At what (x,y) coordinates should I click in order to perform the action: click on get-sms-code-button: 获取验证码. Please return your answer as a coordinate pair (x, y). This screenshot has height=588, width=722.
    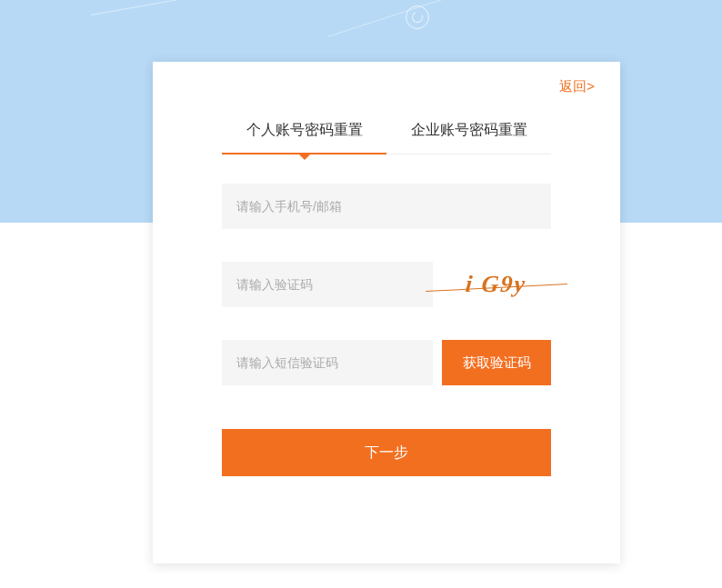
    Looking at the image, I should click on (496, 363).